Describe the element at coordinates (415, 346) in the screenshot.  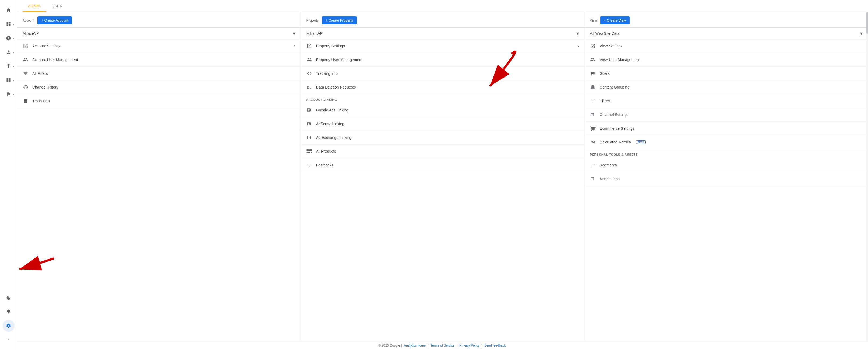
I see `footer-analytics-home: Analytics home` at that location.